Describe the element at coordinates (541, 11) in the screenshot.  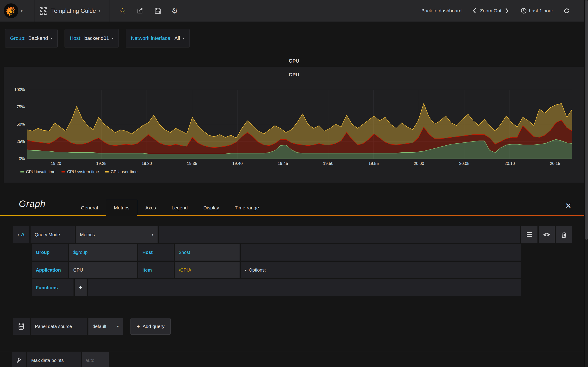
I see `time-range-label: Last 1 hour` at that location.